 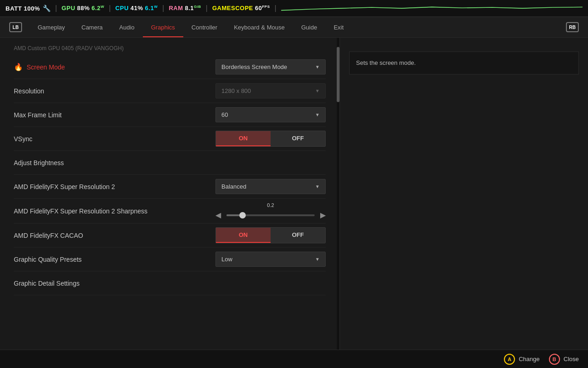 I want to click on resolution-label: Resolution, so click(x=115, y=91).